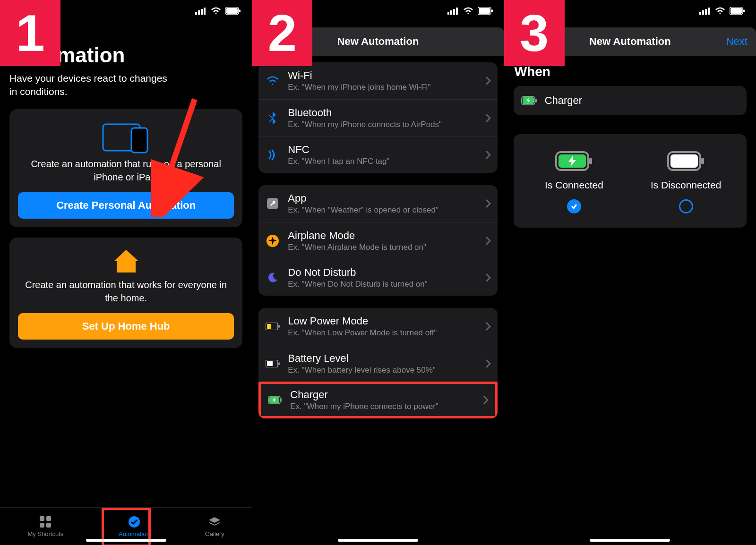 The height and width of the screenshot is (545, 756). Describe the element at coordinates (378, 277) in the screenshot. I see `row-do-not-disturb: Do Not DisturbEx. "When Do Not Disturb i…` at that location.